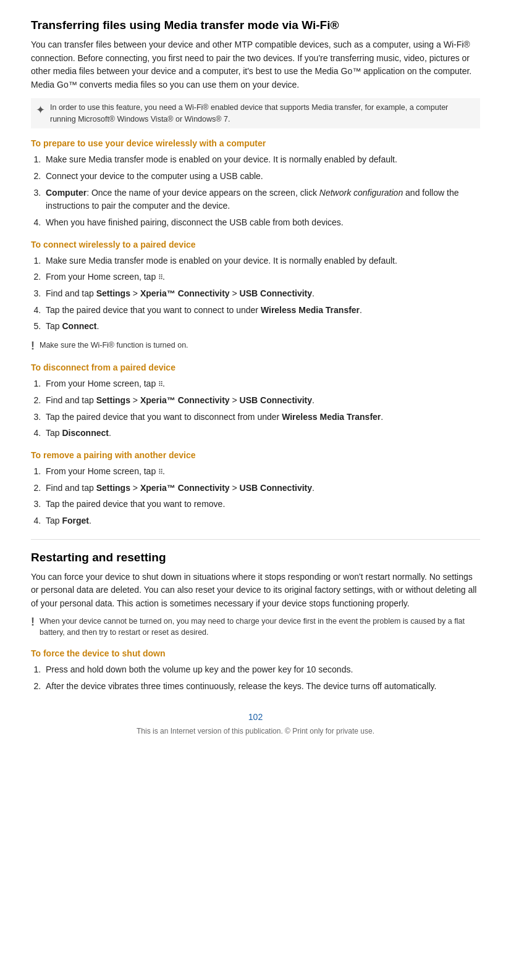  What do you see at coordinates (256, 143) in the screenshot?
I see `section1-heading: To prepare to use your device wirelessly…` at bounding box center [256, 143].